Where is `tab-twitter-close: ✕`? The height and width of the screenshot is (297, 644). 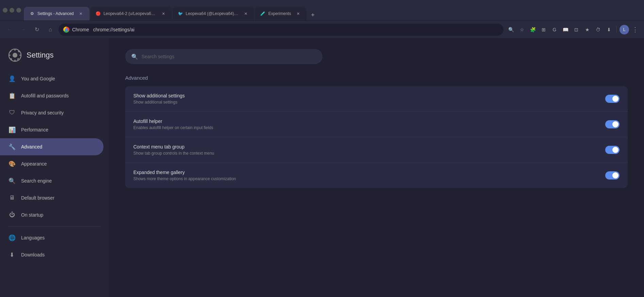 tab-twitter-close: ✕ is located at coordinates (246, 14).